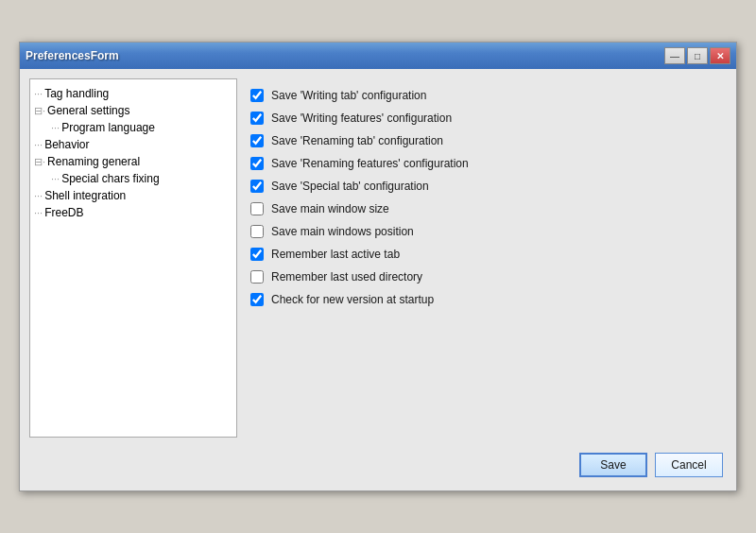  What do you see at coordinates (257, 141) in the screenshot?
I see `checkbox-renaming-tab` at bounding box center [257, 141].